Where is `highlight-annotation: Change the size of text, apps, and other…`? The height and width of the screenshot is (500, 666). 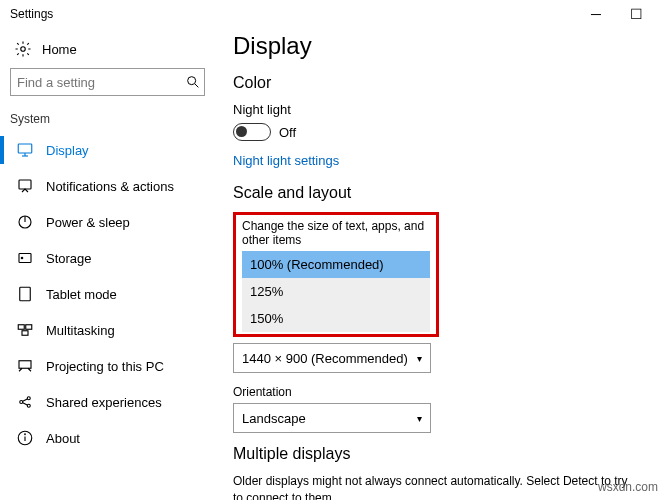
highlight-annotation: Change the size of text, apps, and other… is located at coordinates (336, 274).